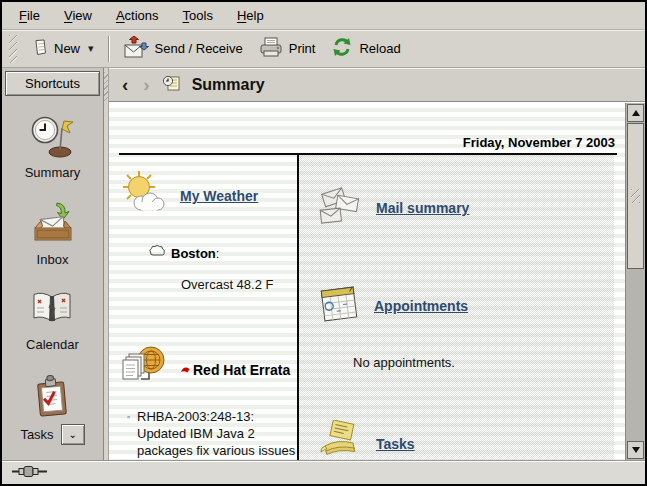 This screenshot has height=486, width=647. I want to click on new-button: New ▾, so click(63, 49).